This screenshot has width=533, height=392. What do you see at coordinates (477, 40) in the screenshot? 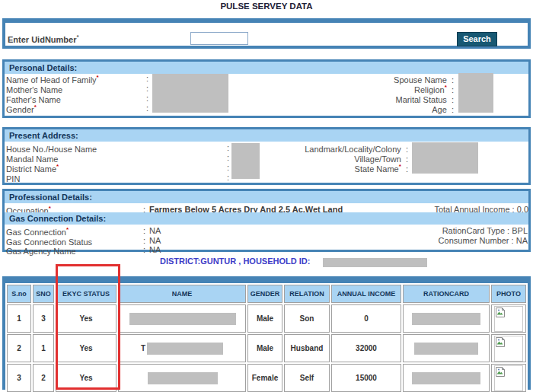
I see `search-button: Search` at bounding box center [477, 40].